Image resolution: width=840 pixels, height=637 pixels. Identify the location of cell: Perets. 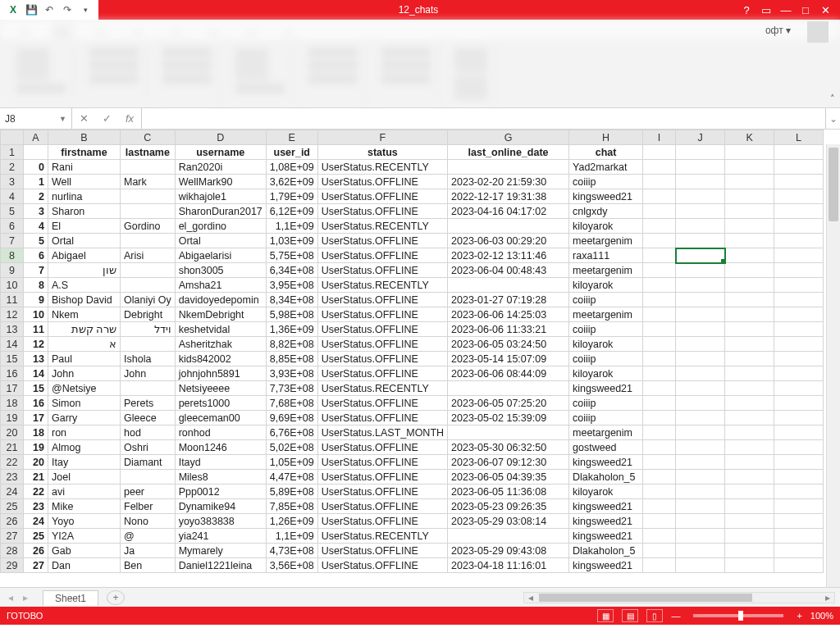
(148, 403).